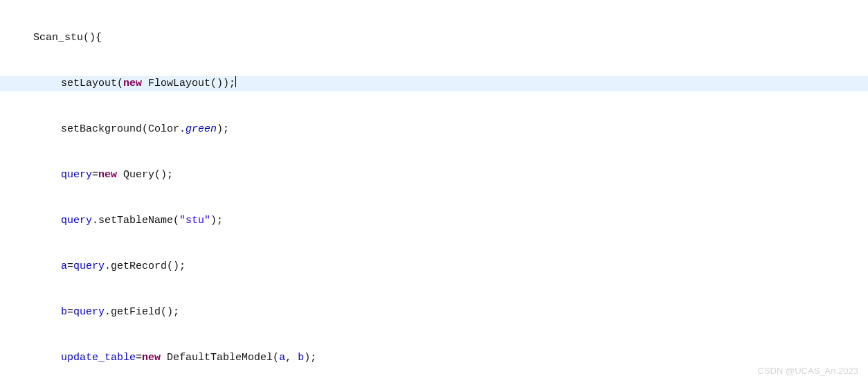  Describe the element at coordinates (220, 357) in the screenshot. I see `class-name: DefaultTableModel` at that location.